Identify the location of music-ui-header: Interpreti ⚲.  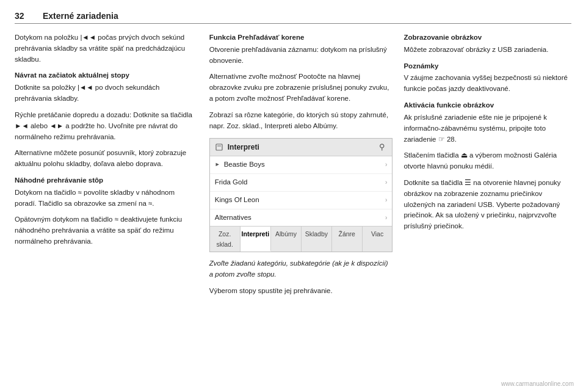
(302, 148).